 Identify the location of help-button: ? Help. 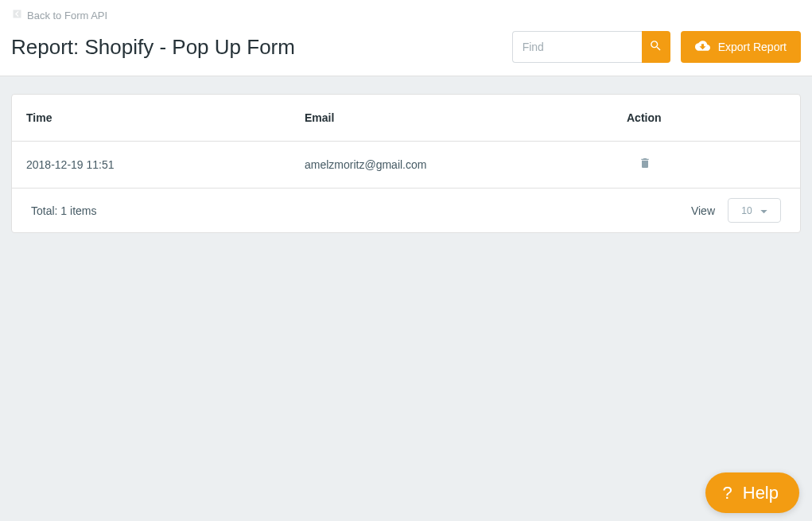
(752, 493).